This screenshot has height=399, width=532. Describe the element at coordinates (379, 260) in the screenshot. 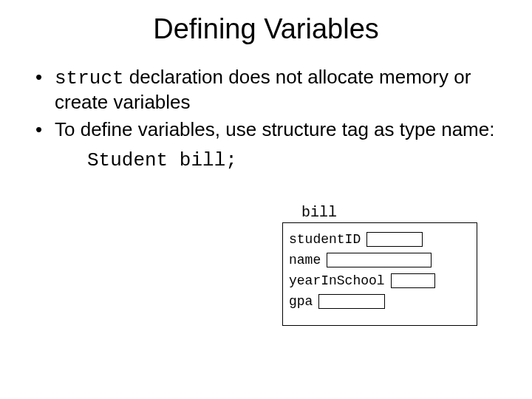

I see `field-box-name` at that location.